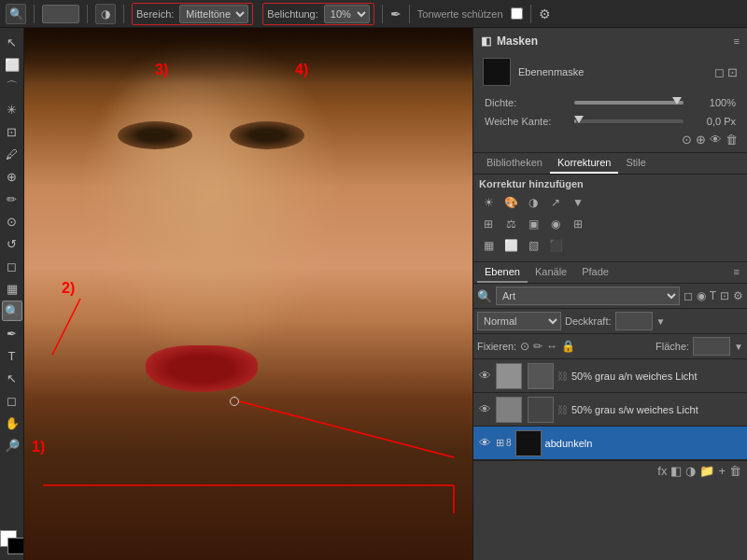 The width and height of the screenshot is (747, 560). I want to click on blend-mode-select: Normal, so click(519, 321).